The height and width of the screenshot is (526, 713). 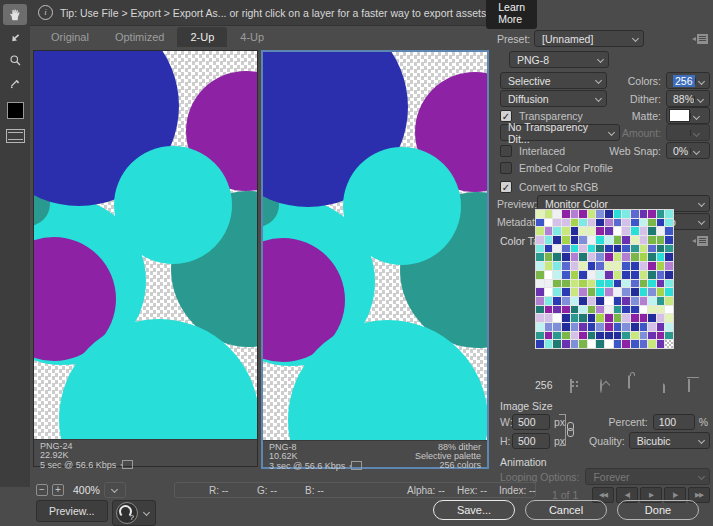 I want to click on learn-more-button: Learn More, so click(x=512, y=14).